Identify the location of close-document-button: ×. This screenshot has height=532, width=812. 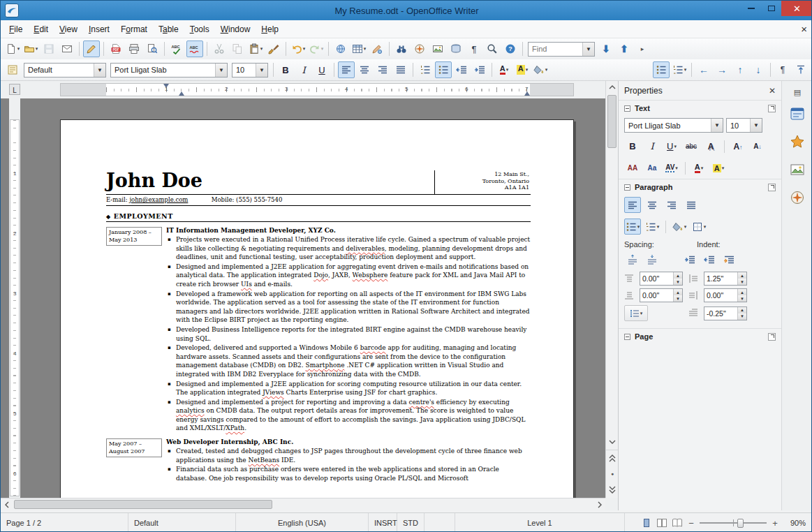
(804, 29).